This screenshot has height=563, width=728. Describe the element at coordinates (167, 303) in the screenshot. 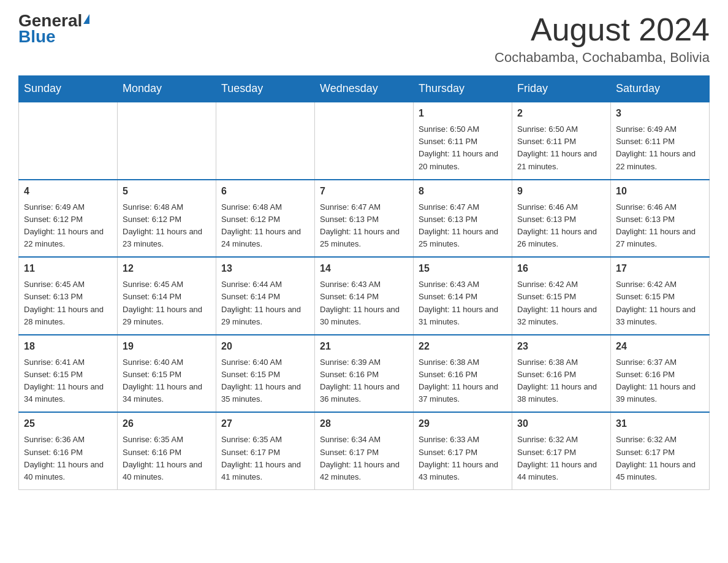

I see `day-info: Sunrise: 6:45 AM Sunset: 6:14 PM Dayligh…` at that location.